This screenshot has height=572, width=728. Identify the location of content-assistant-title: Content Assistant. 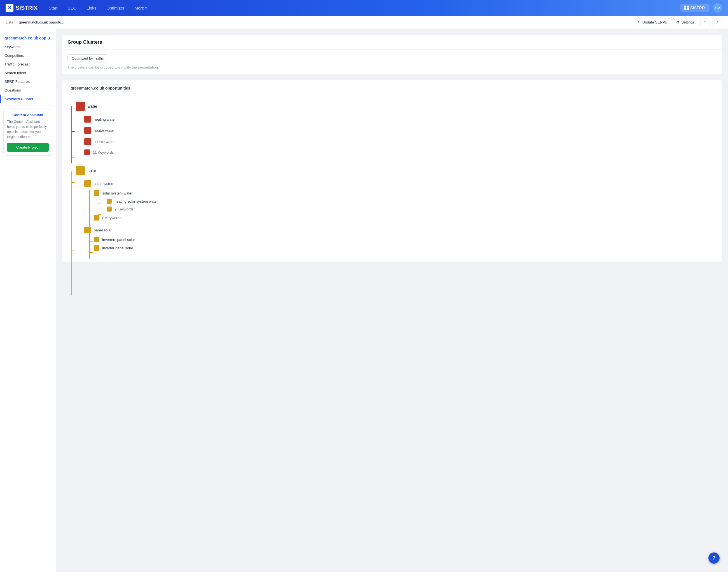
(28, 115).